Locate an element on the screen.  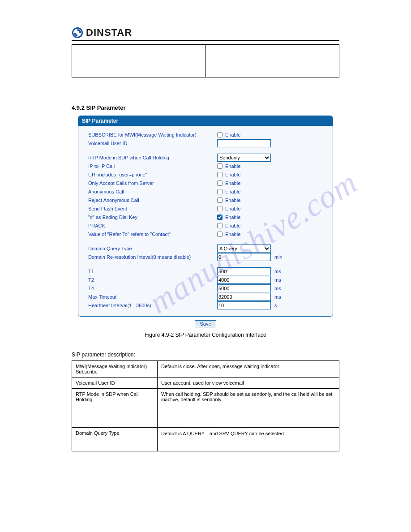
checklabel-prack: Enable is located at coordinates (233, 226).